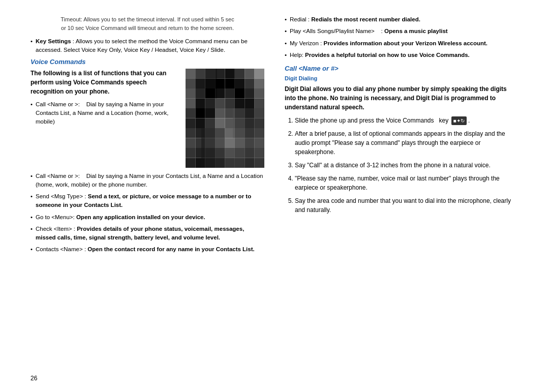  What do you see at coordinates (34, 378) in the screenshot?
I see `page-number: 26` at bounding box center [34, 378].